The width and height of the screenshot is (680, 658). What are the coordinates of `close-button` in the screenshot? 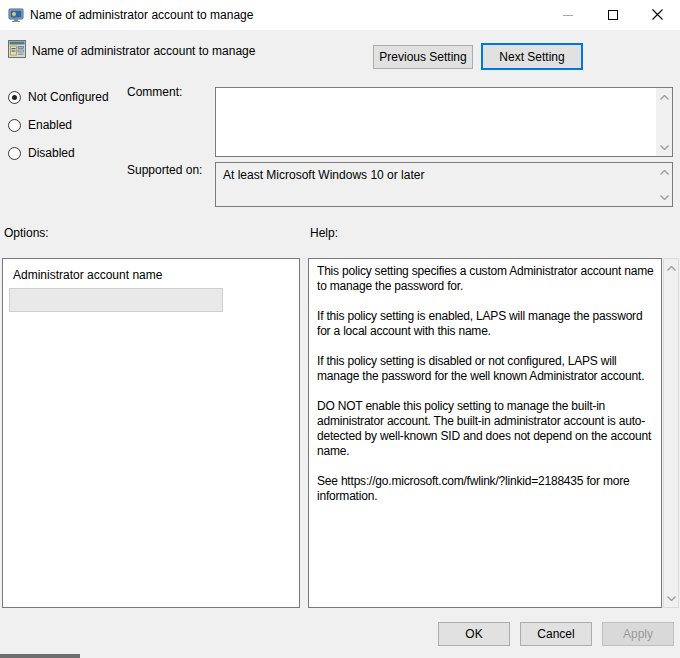 It's located at (658, 15).